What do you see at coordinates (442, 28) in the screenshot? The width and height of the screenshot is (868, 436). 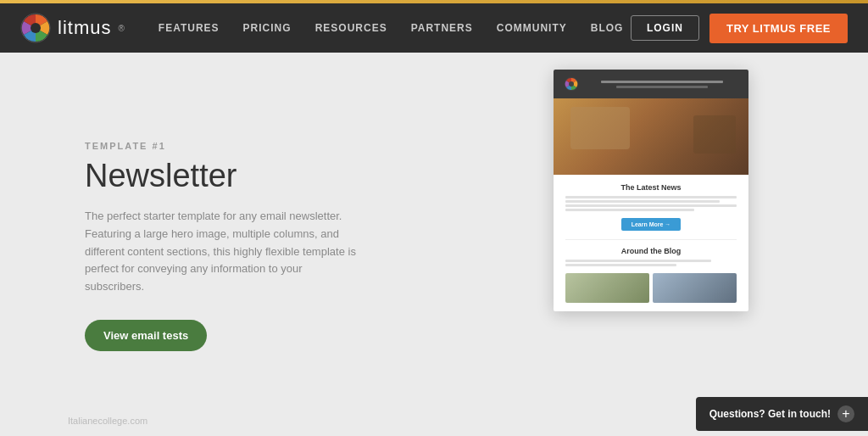 I see `nav-partners: PARTNERS` at bounding box center [442, 28].